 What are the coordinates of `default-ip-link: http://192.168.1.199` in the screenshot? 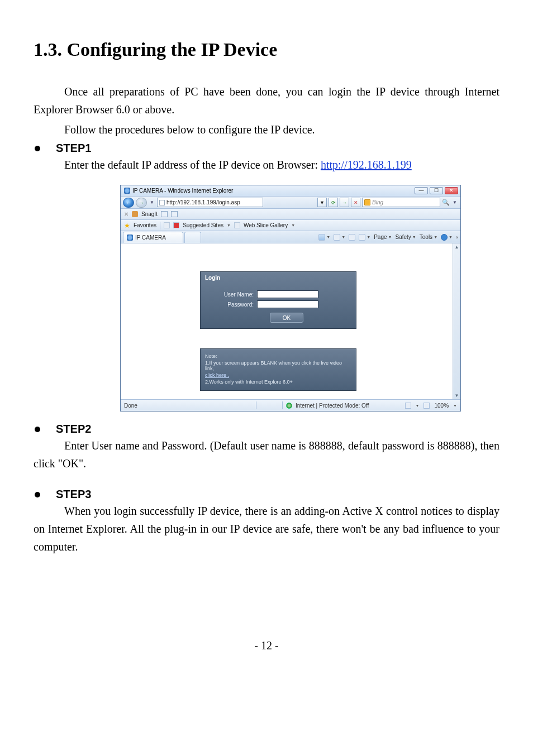 It's located at (367, 165).